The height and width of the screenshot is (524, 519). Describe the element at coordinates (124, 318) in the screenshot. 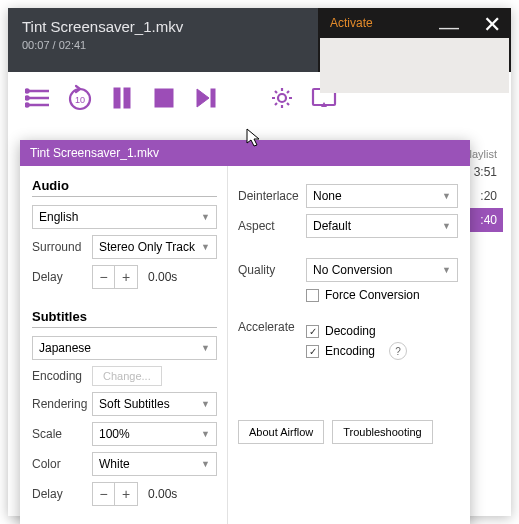

I see `subtitles-heading: Subtitles` at that location.